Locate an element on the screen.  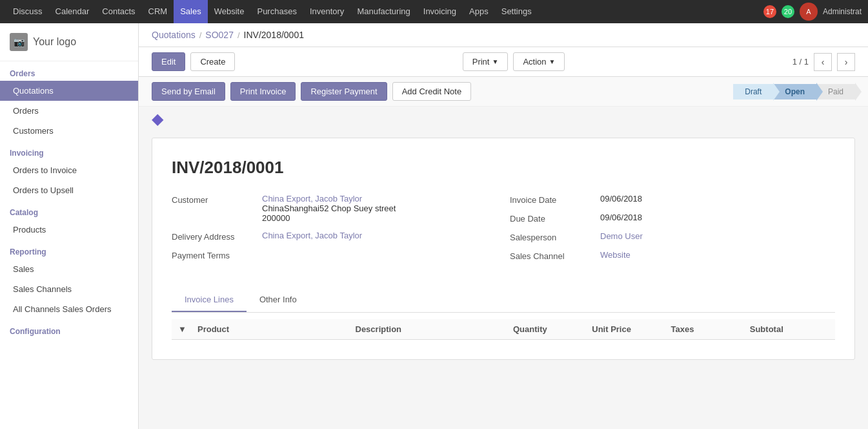
tab-invoice-lines: Invoice Lines is located at coordinates (209, 300).